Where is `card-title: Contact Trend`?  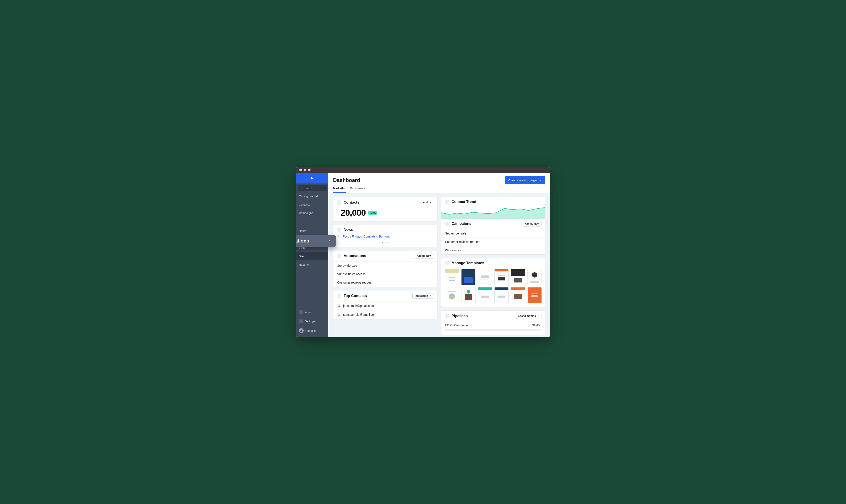 card-title: Contact Trend is located at coordinates (497, 202).